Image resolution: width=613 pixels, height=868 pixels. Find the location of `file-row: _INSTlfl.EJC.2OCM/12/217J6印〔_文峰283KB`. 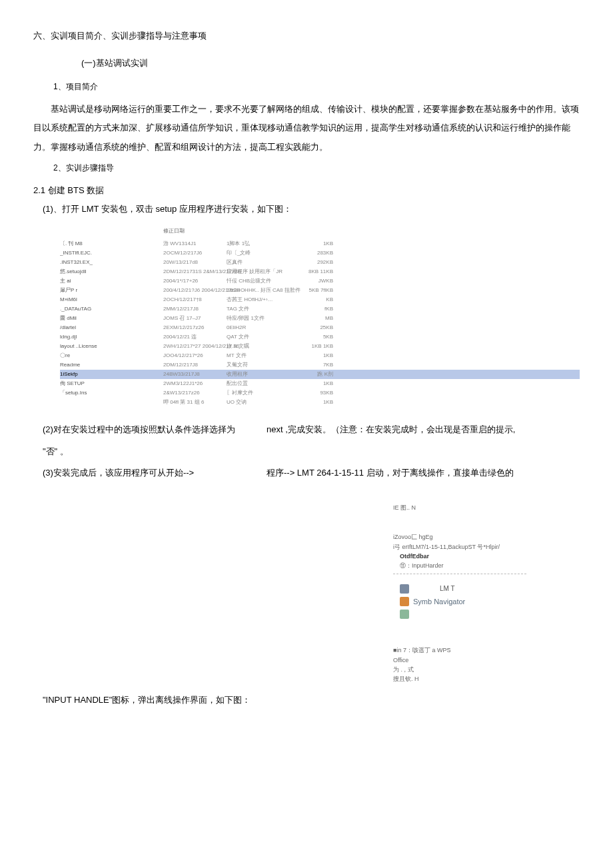

file-row: _INSTlfl.EJC.2OCM/12/217J6印〔_文峰283KB is located at coordinates (320, 253).